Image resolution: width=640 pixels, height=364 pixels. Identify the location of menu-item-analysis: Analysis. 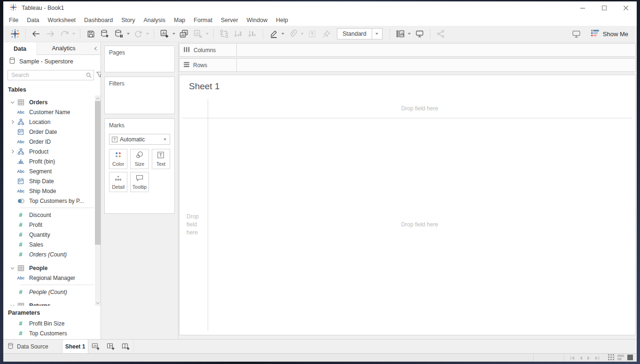
(154, 20).